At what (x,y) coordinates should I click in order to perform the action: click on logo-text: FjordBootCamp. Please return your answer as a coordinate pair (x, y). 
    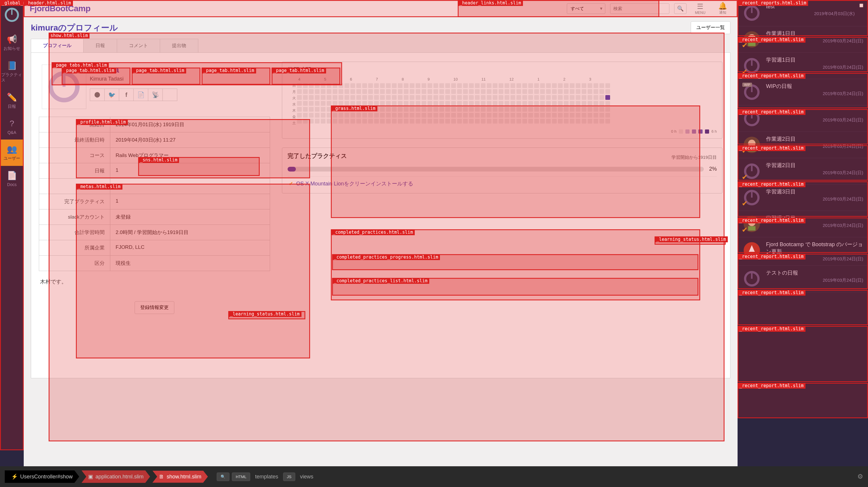
    Looking at the image, I should click on (60, 9).